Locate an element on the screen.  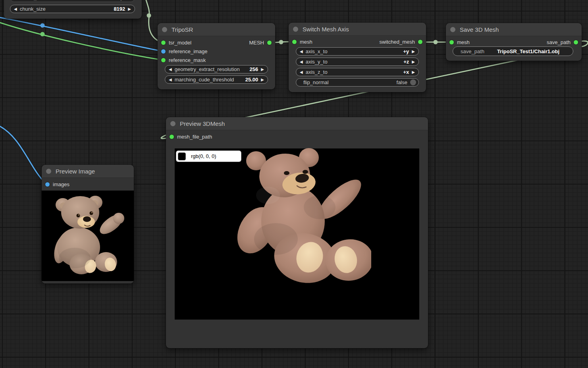
widget-value: 8192 is located at coordinates (119, 9).